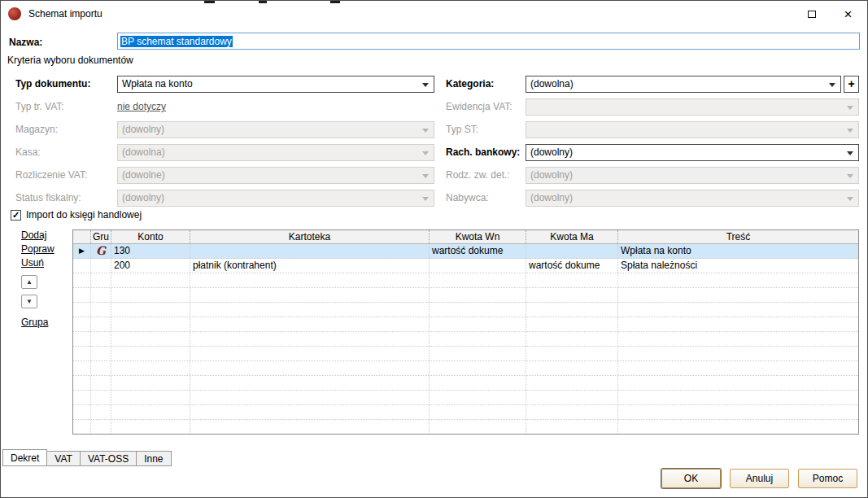 This screenshot has width=868, height=498. I want to click on name-label: Nazwa:, so click(26, 42).